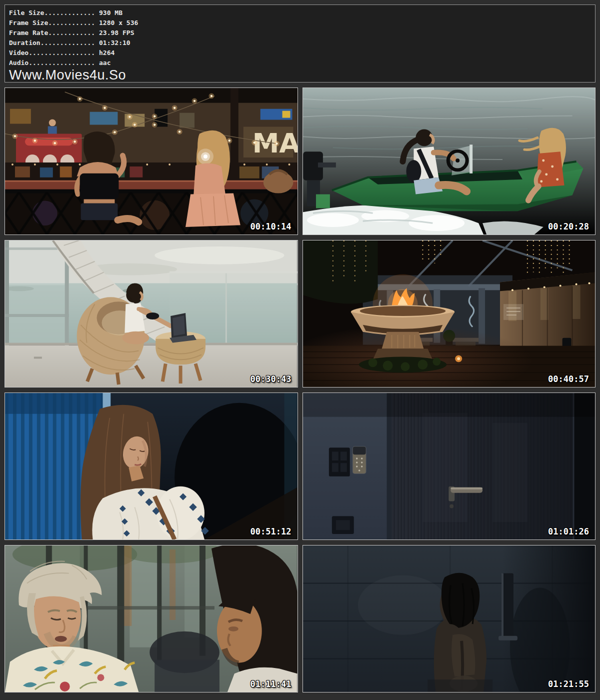  Describe the element at coordinates (151, 314) in the screenshot. I see `thumbnail-balcony: 00:30:43` at that location.